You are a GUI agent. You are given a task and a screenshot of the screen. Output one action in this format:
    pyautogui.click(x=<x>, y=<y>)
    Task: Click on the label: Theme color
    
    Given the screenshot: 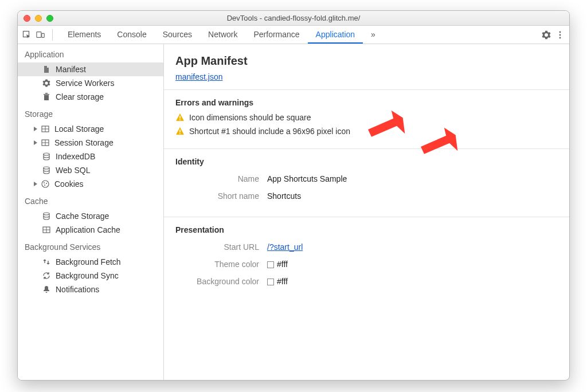 What is the action you would take?
    pyautogui.click(x=221, y=264)
    